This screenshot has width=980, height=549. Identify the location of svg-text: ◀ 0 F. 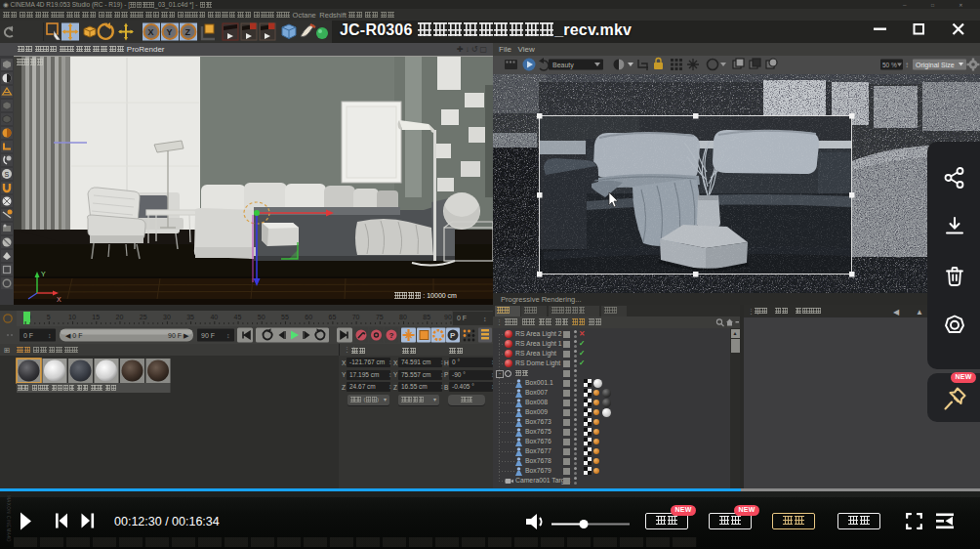
(74, 336).